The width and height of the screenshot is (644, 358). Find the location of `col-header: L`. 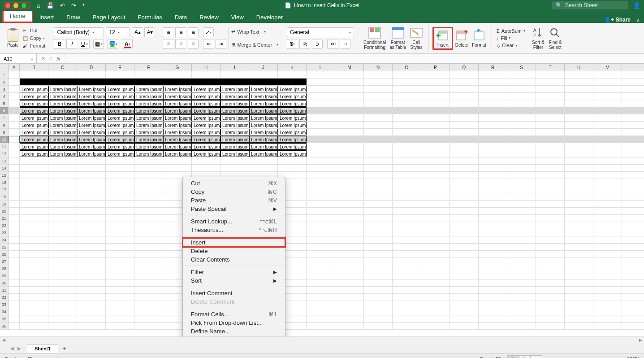

col-header: L is located at coordinates (321, 67).